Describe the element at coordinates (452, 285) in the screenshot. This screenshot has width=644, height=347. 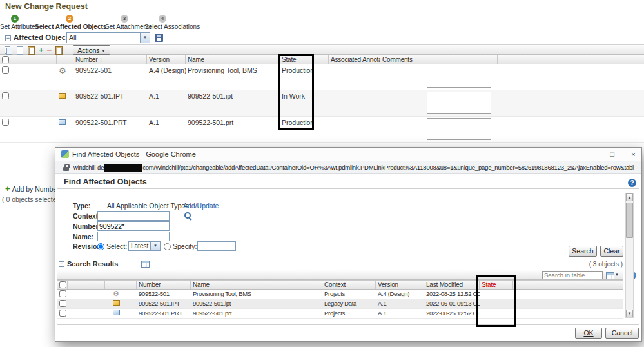
I see `column-header-last-modified: Last Modified` at that location.